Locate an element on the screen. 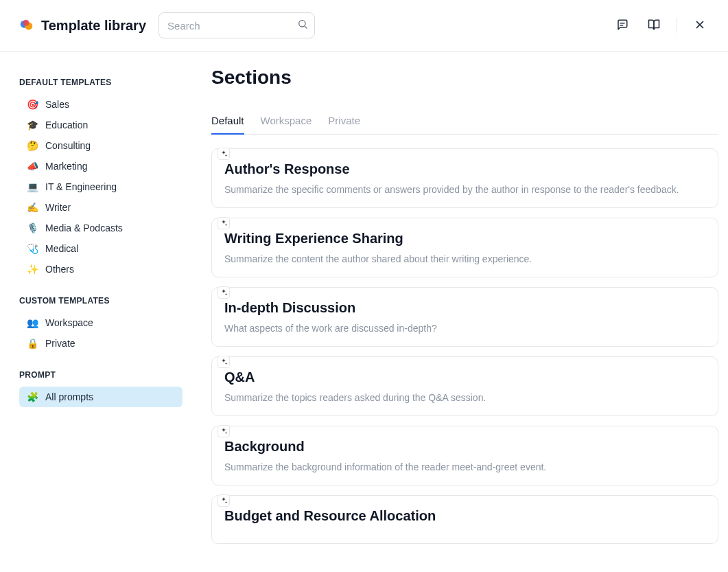  sidebar-item-emoji-icon: ✍️ is located at coordinates (32, 207).